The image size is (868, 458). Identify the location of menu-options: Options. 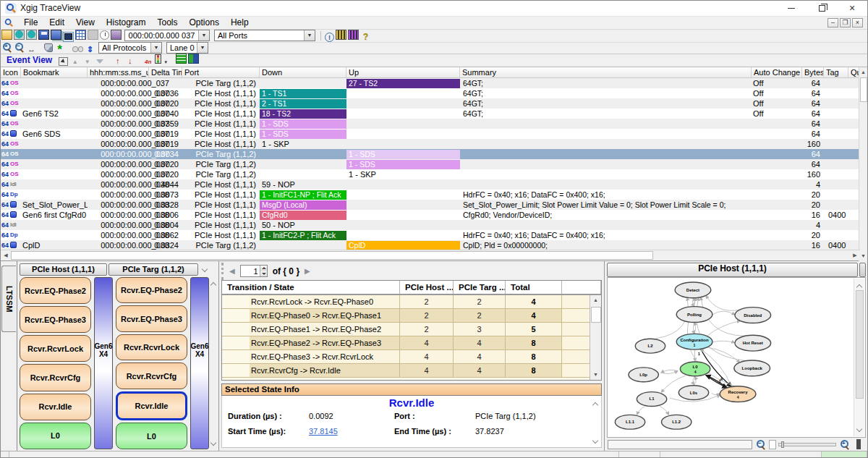
(204, 22).